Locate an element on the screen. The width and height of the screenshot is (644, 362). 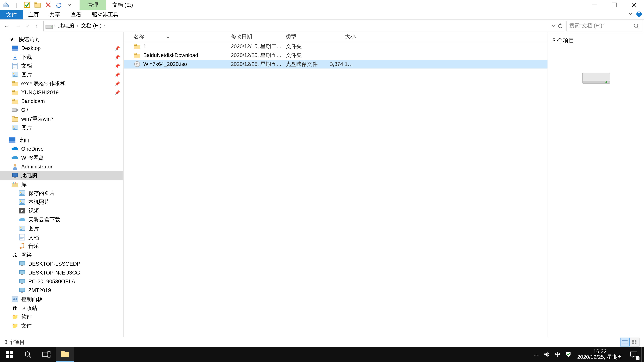
maximize-button is located at coordinates (614, 5).